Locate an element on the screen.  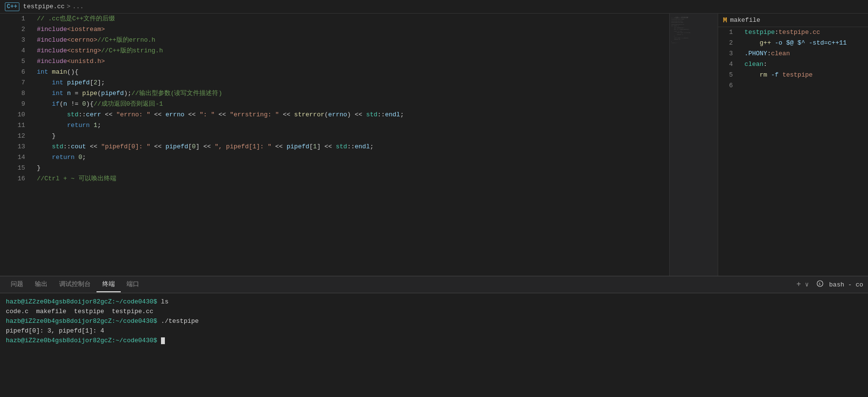
tab-debug-console: 调试控制台 is located at coordinates (75, 285).